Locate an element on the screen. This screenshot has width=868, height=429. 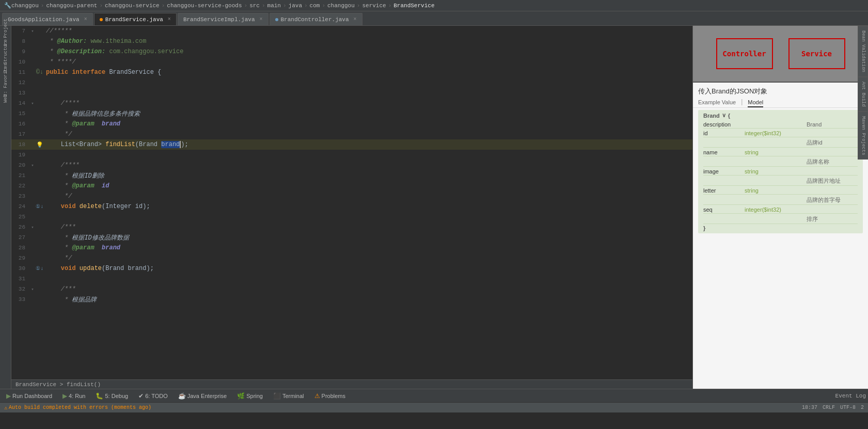
swagger-row-id-desc: 品牌id is located at coordinates (781, 143).